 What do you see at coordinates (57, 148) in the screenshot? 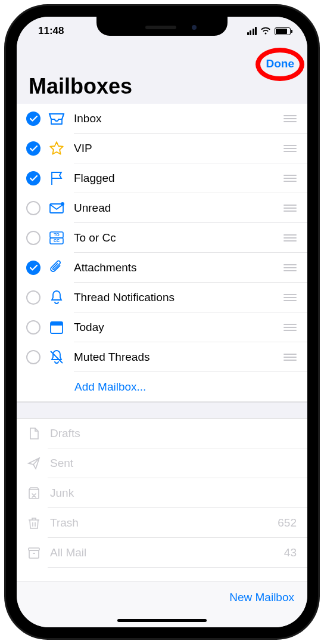
I see `star-icon` at bounding box center [57, 148].